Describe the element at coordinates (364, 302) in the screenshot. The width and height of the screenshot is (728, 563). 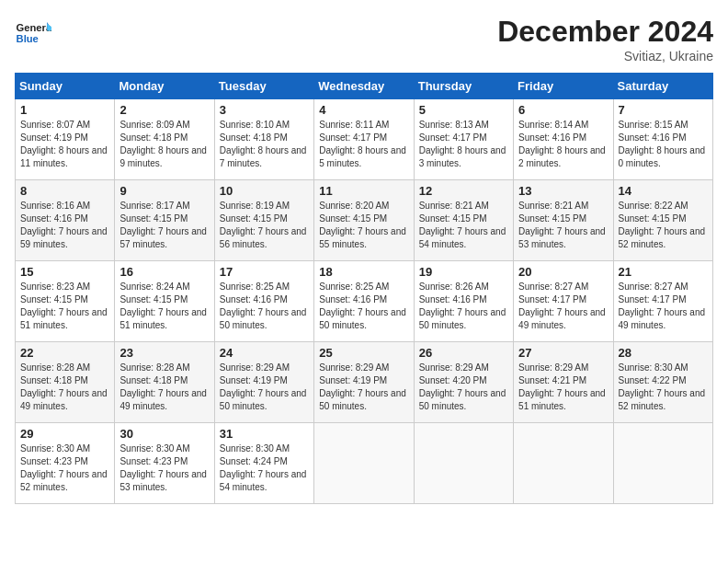
I see `calendar-cell: 18Sunrise: 8:25 AMSunset: 4:16 PMDayligh…` at that location.